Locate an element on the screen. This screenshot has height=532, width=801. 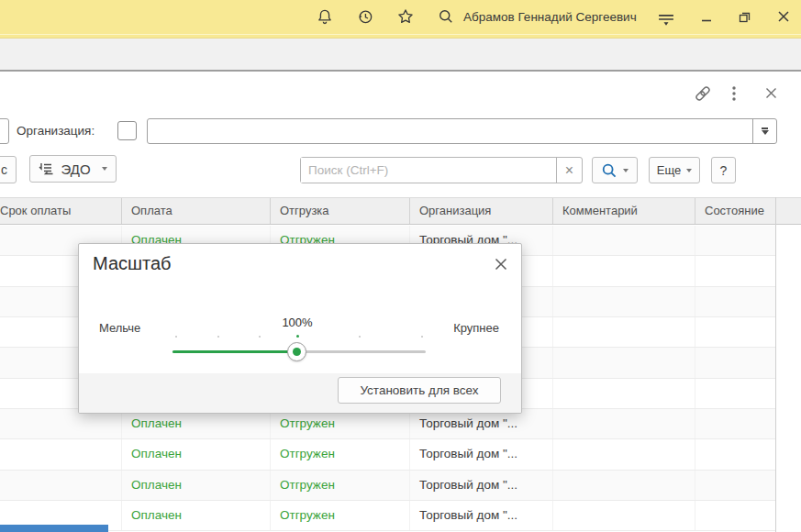
minimize-button is located at coordinates (706, 17).